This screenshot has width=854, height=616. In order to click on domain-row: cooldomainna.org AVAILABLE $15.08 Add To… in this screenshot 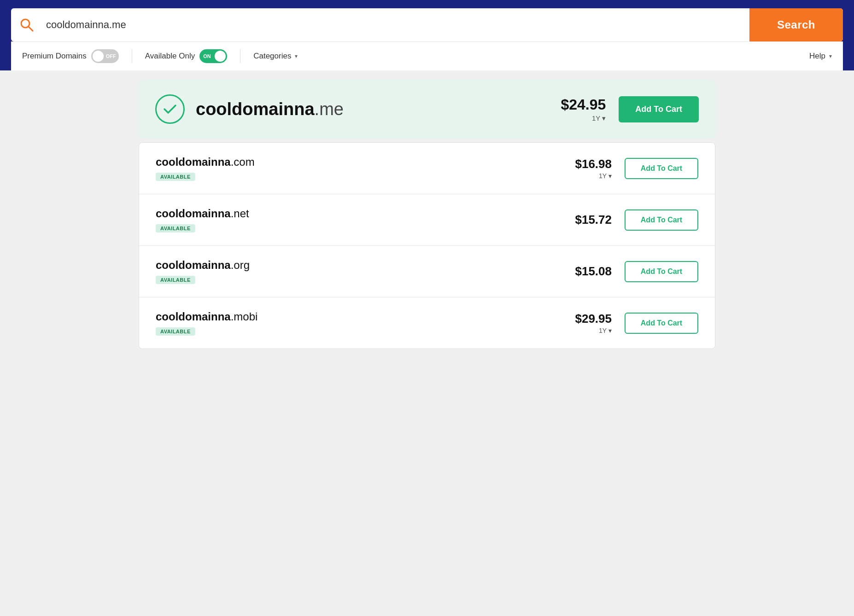, I will do `click(427, 272)`.